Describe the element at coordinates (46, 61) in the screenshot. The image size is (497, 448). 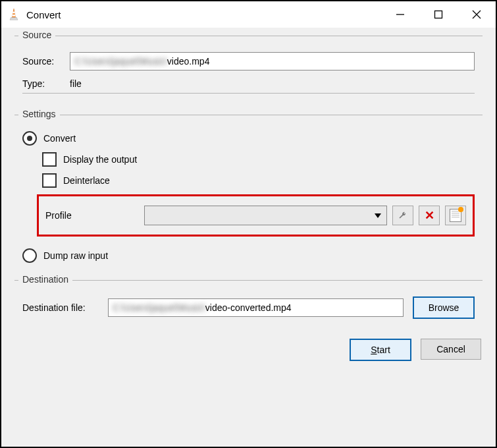
I see `source-label: Source:` at that location.